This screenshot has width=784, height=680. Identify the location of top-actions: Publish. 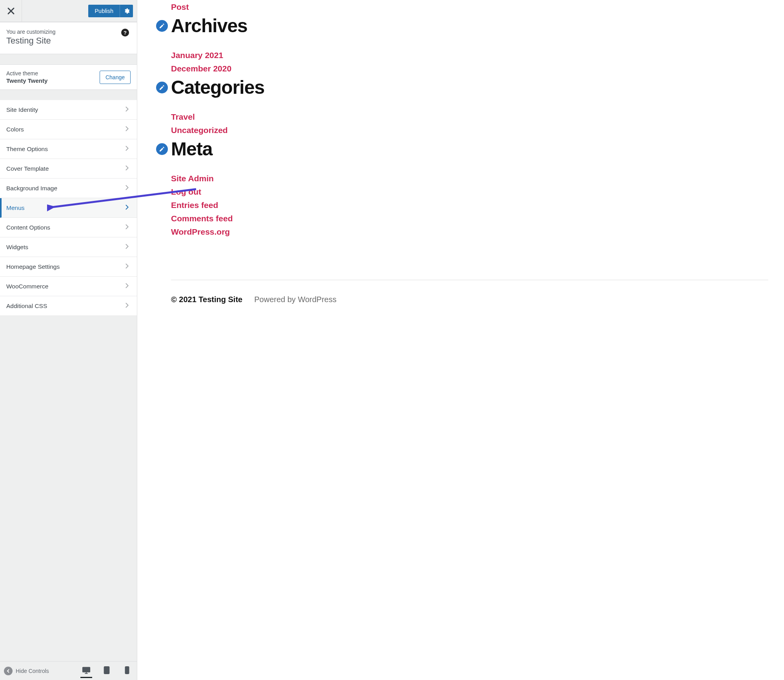
(79, 11).